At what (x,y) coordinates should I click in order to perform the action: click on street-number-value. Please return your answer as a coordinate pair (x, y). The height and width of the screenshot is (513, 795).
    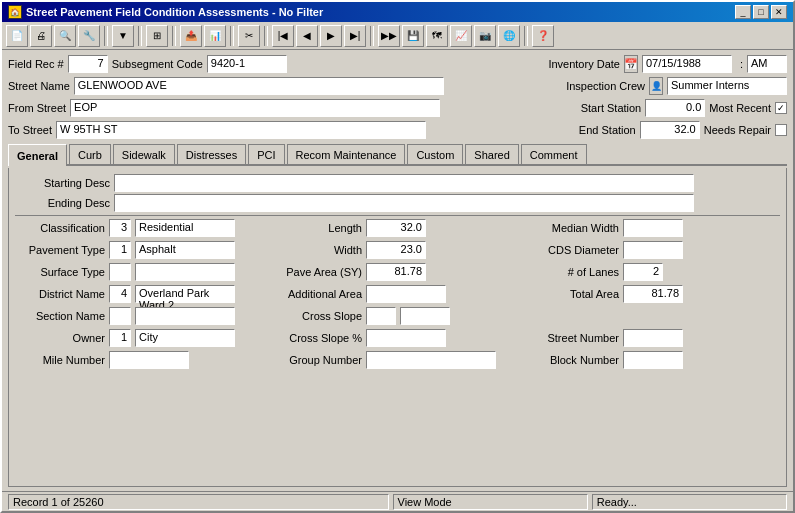
    Looking at the image, I should click on (653, 338).